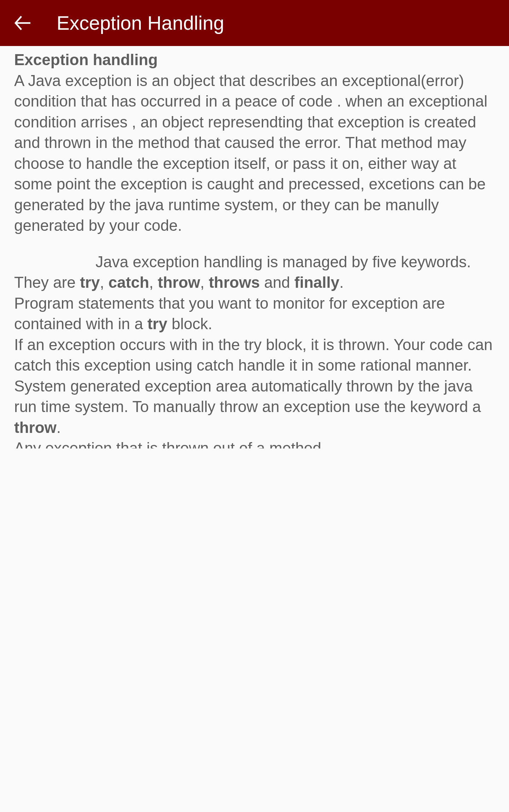 Image resolution: width=509 pixels, height=812 pixels. I want to click on keyword-throw: throw, so click(179, 282).